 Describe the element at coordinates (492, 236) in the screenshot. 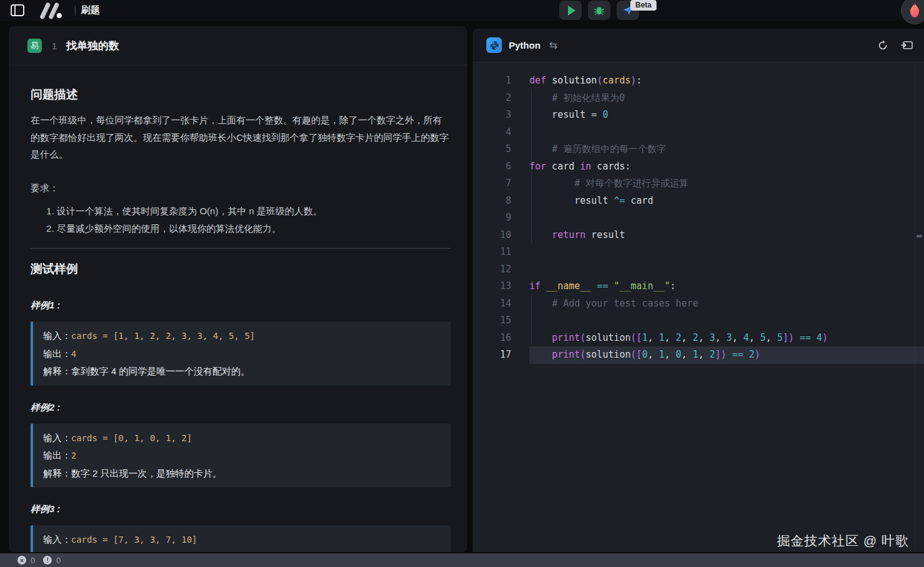

I see `line-number: 10` at that location.